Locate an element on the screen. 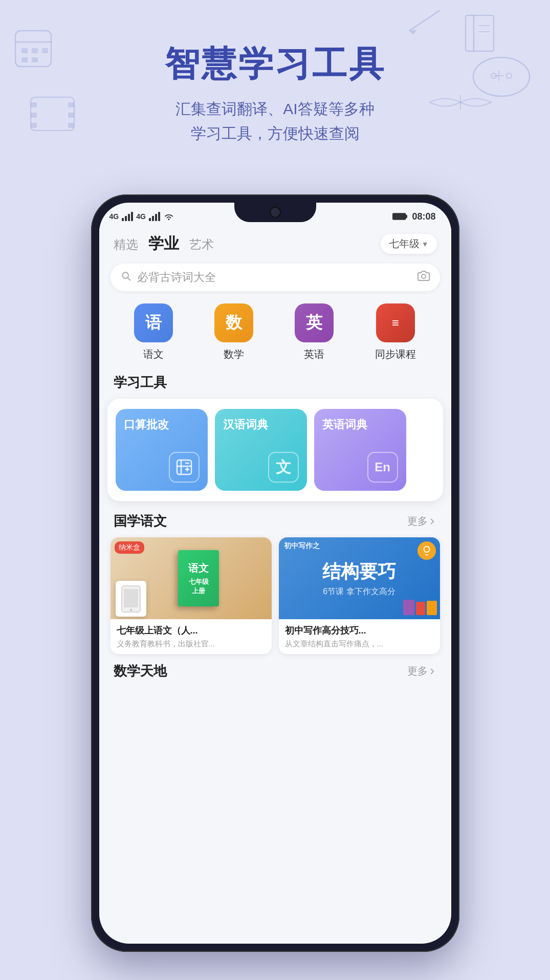 The height and width of the screenshot is (980, 550). content-card-1: 纳米盒 is located at coordinates (191, 596).